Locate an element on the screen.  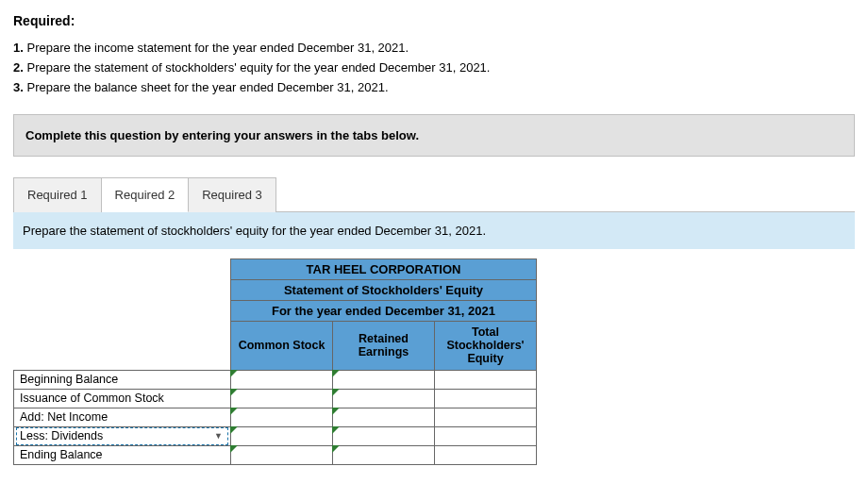
chevron-down-icon: ▼ is located at coordinates (219, 436).